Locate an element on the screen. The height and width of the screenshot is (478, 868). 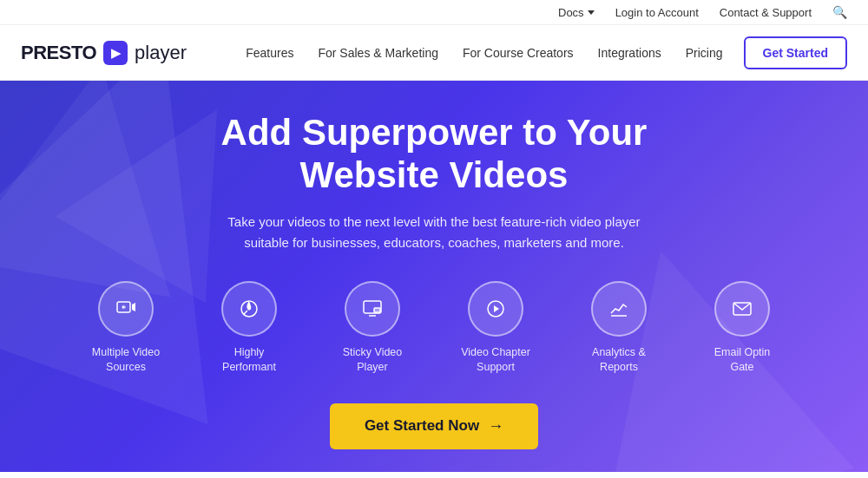
nav-sales: For Sales & Marketing is located at coordinates (378, 53).